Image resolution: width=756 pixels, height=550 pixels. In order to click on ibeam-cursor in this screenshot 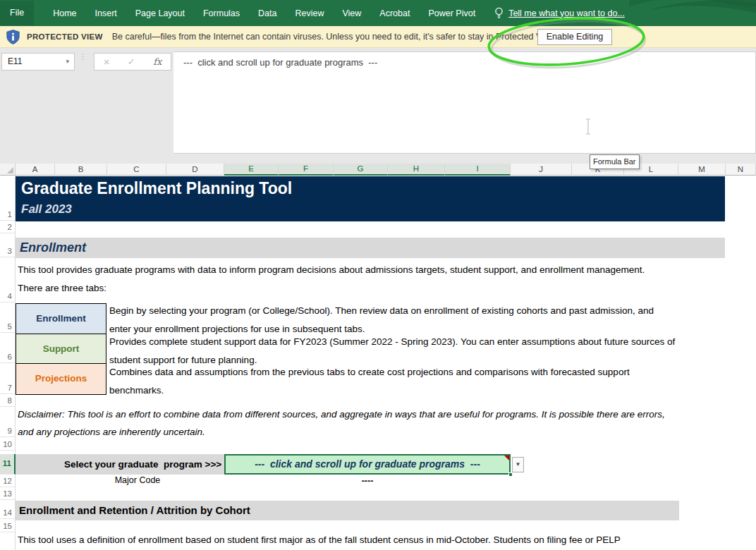, I will do `click(588, 127)`.